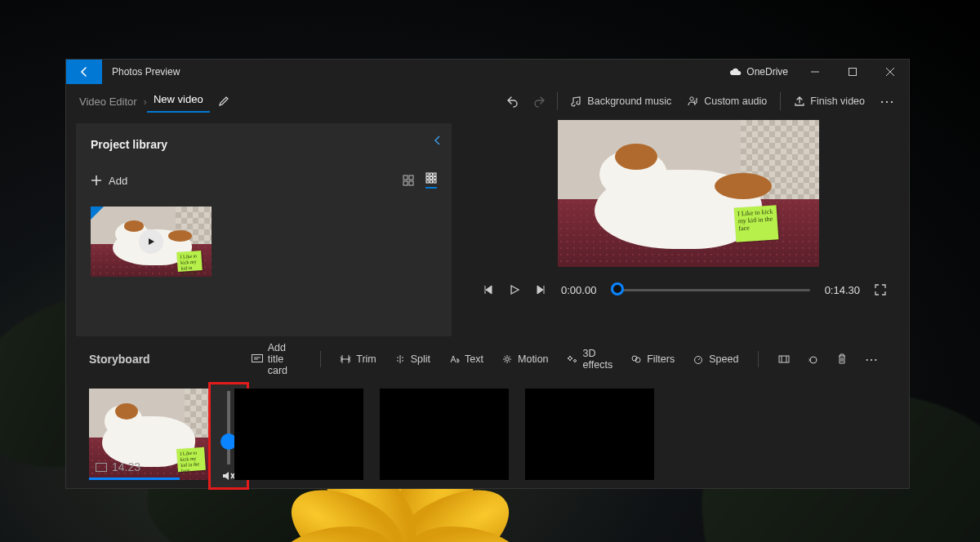  Describe the element at coordinates (514, 290) in the screenshot. I see `play-button` at that location.